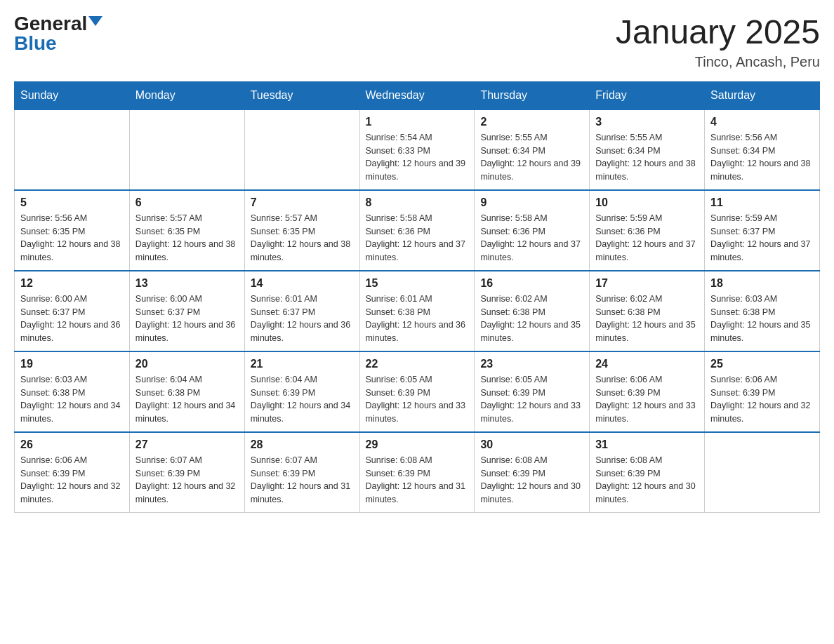 The width and height of the screenshot is (834, 644). What do you see at coordinates (72, 445) in the screenshot?
I see `day-number: 26` at bounding box center [72, 445].